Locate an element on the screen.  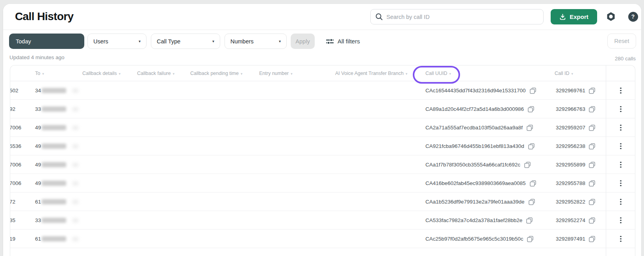
date-filter-button: Today is located at coordinates (46, 41).